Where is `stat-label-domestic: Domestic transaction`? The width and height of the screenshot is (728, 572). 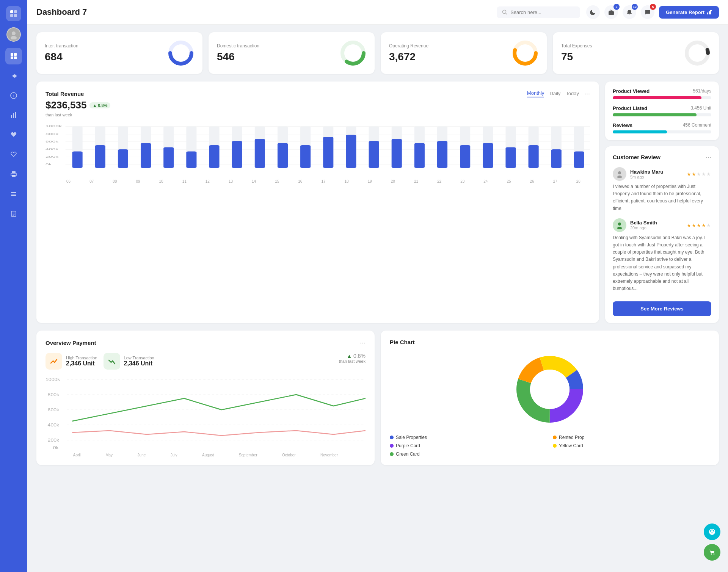 stat-label-domestic: Domestic transaction is located at coordinates (238, 46).